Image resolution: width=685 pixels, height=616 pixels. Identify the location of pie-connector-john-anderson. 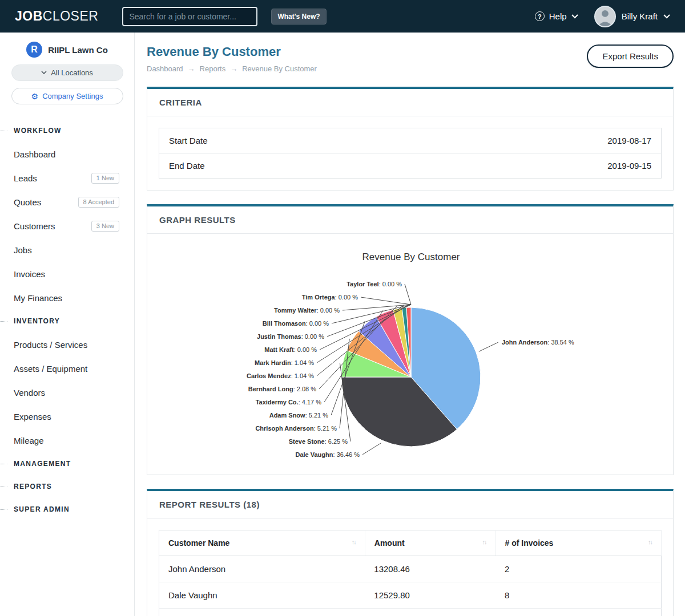
(489, 347).